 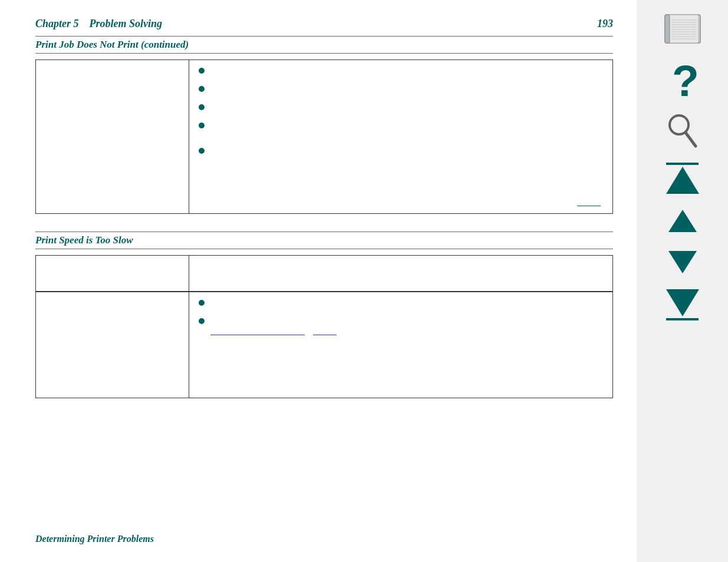 I want to click on bar-bottom, so click(x=683, y=319).